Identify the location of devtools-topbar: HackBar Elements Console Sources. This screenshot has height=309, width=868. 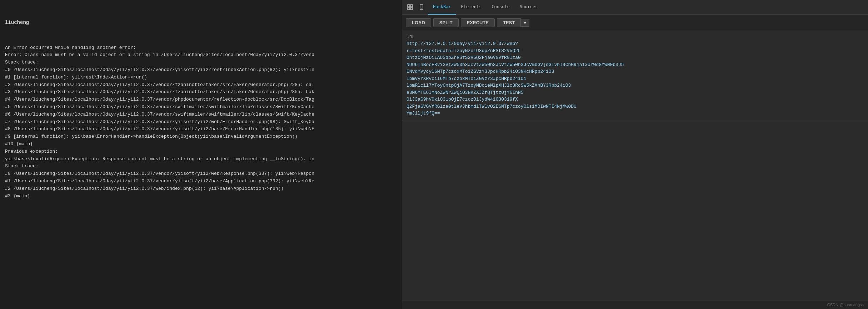
(635, 7).